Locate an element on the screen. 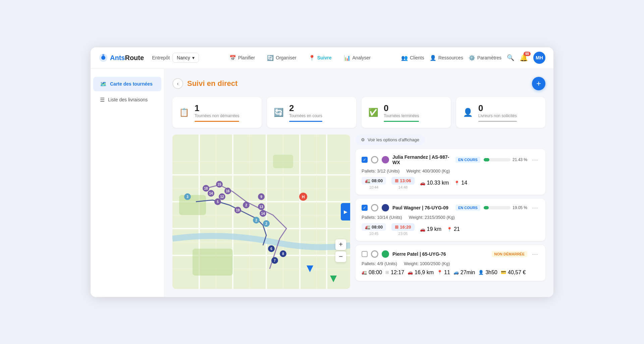 This screenshot has width=644, height=344. stat-en-cours: 🔄 2 Tournées en cours is located at coordinates (312, 112).